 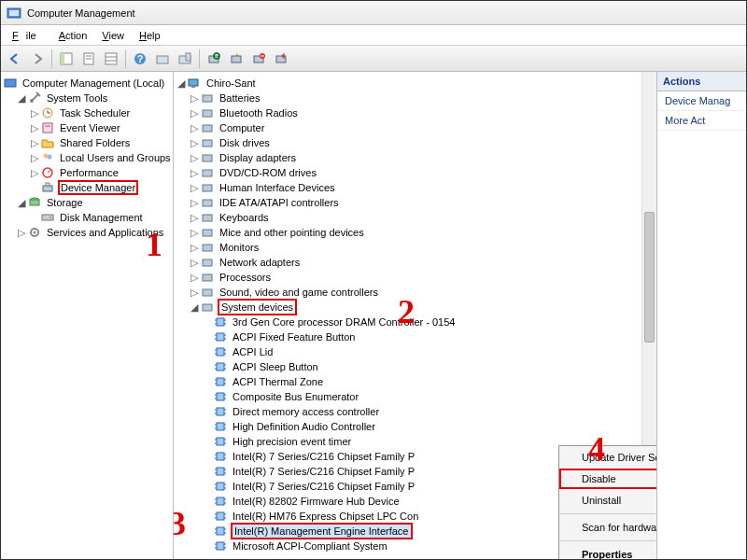 What do you see at coordinates (214, 59) in the screenshot?
I see `scan-button` at bounding box center [214, 59].